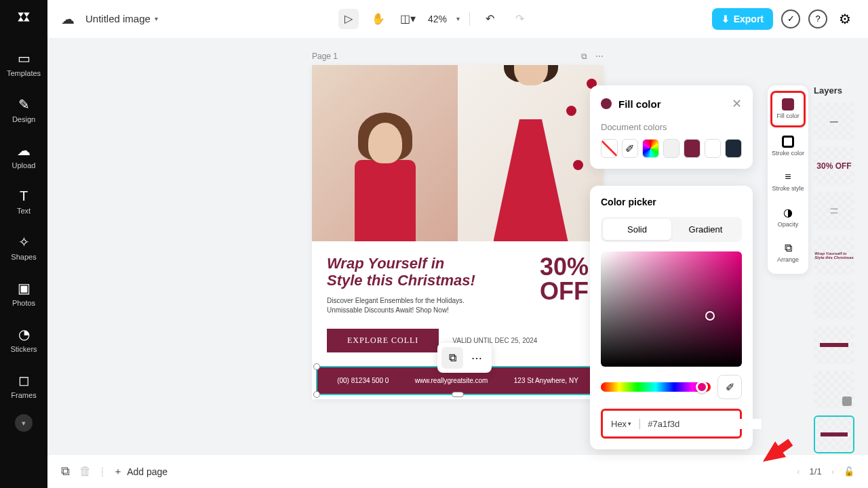 This screenshot has width=868, height=488. I want to click on saturation-value-area, so click(671, 309).